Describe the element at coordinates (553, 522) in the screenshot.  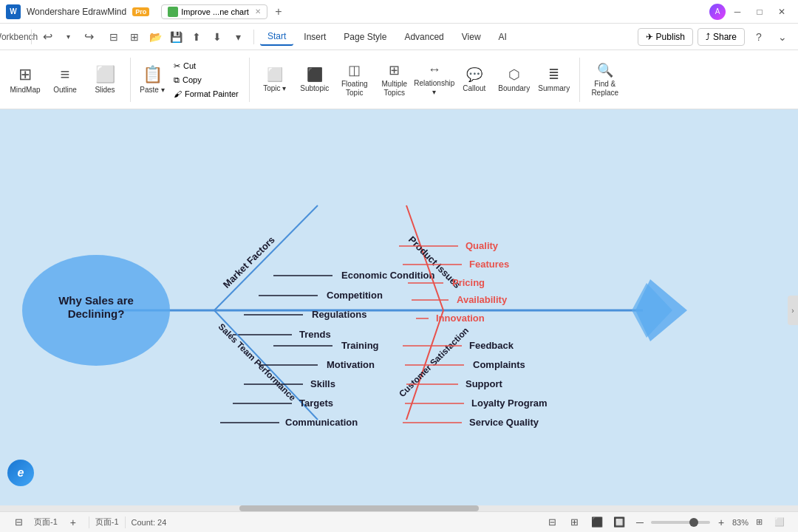
I see `view-toggle-1: ⊟` at that location.